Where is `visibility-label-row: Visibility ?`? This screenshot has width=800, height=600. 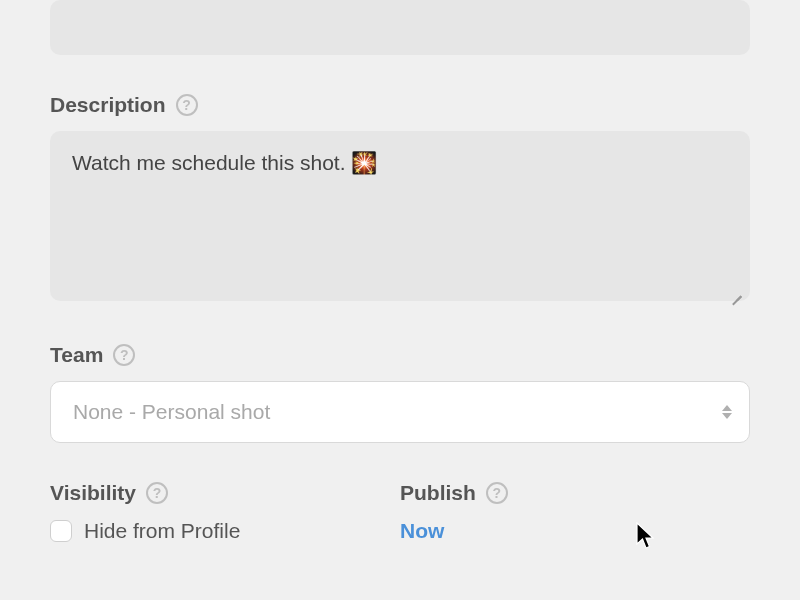
visibility-label-row: Visibility ? is located at coordinates (225, 493).